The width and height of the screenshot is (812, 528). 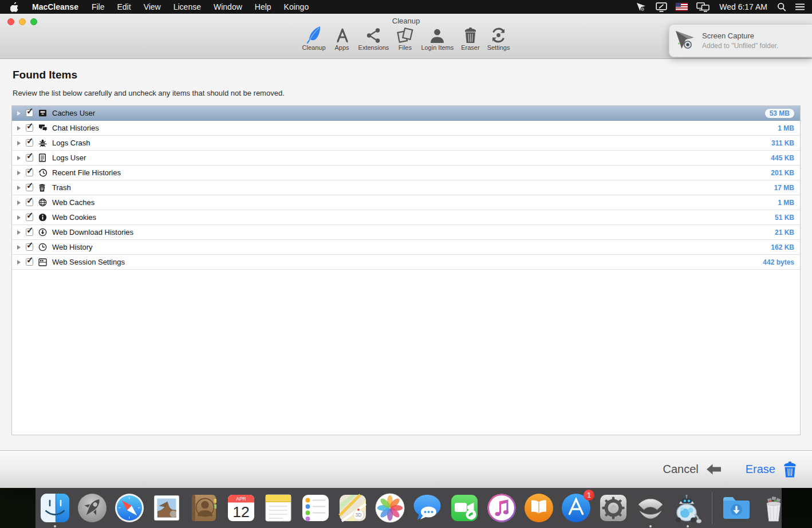 I want to click on toolbar-settings: Settings, so click(x=499, y=38).